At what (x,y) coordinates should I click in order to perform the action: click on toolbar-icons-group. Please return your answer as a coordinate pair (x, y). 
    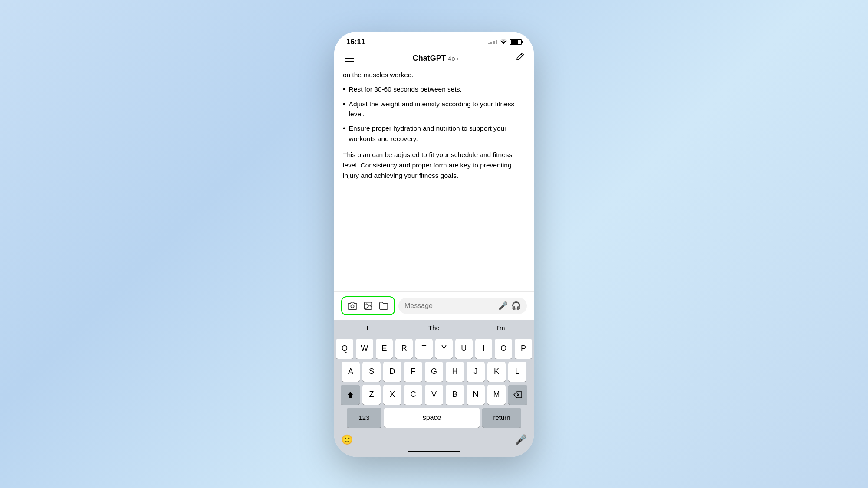
    Looking at the image, I should click on (368, 306).